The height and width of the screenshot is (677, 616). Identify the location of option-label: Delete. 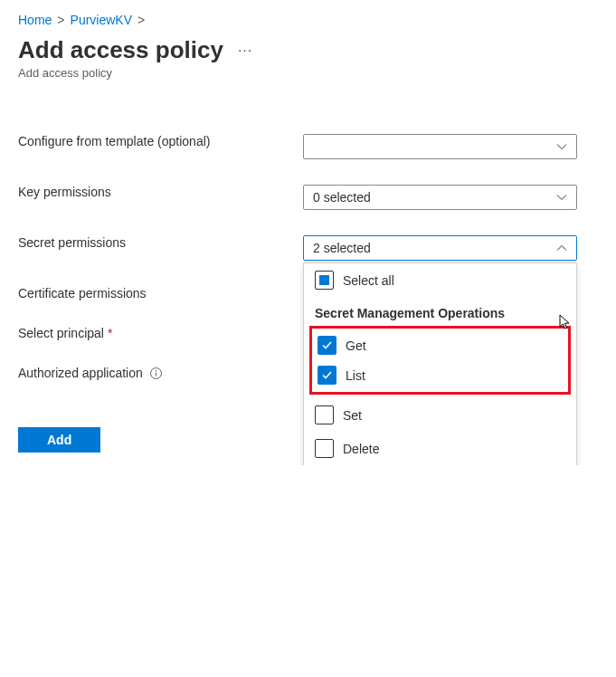
(361, 449).